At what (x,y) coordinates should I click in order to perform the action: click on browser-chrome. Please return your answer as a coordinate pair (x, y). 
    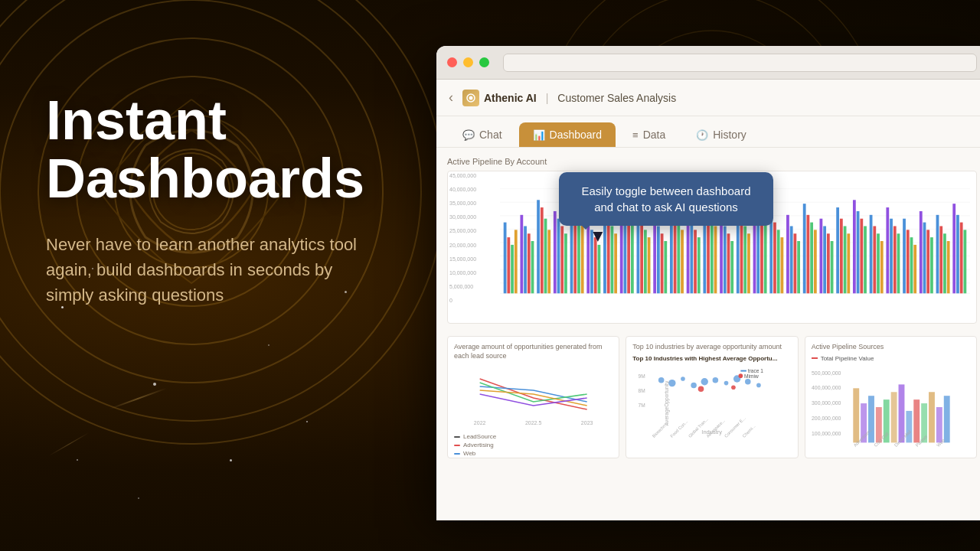
    Looking at the image, I should click on (708, 63).